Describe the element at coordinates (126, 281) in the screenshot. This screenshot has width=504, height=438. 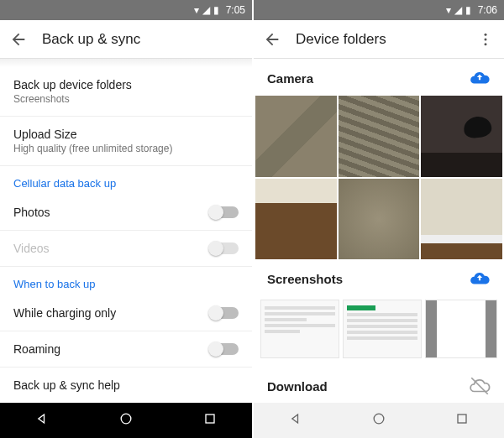
I see `section-when: When to back up` at that location.